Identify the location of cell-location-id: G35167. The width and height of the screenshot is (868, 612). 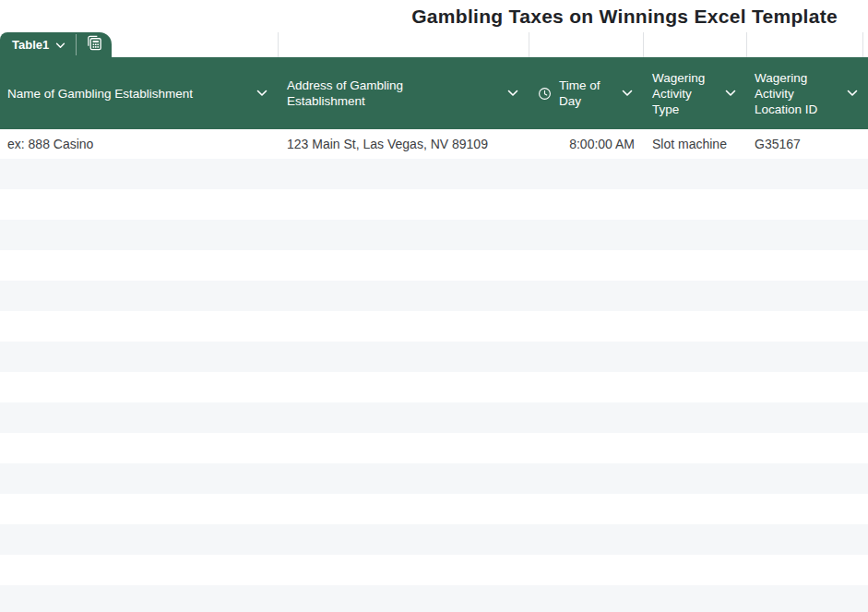
(807, 144).